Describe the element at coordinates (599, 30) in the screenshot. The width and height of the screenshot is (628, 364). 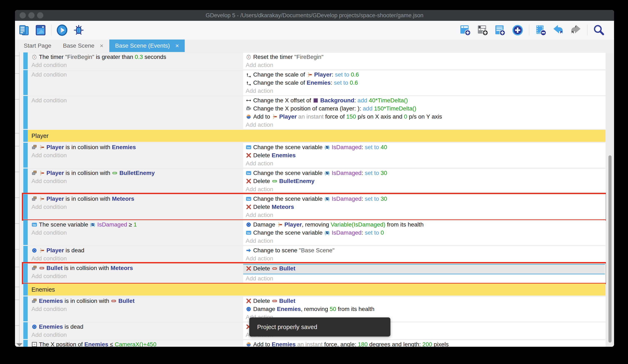
I see `search-icon` at that location.